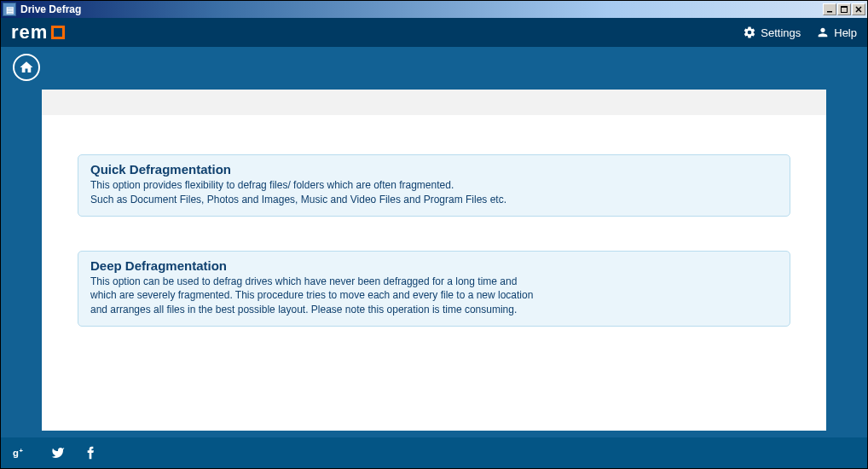  I want to click on minimize-button, so click(830, 9).